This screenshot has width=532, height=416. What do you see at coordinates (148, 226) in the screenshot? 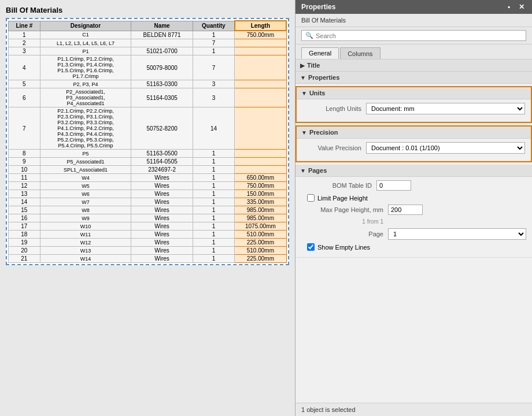
I see `table-row: 17W10Wires11075.00mm` at bounding box center [148, 226].